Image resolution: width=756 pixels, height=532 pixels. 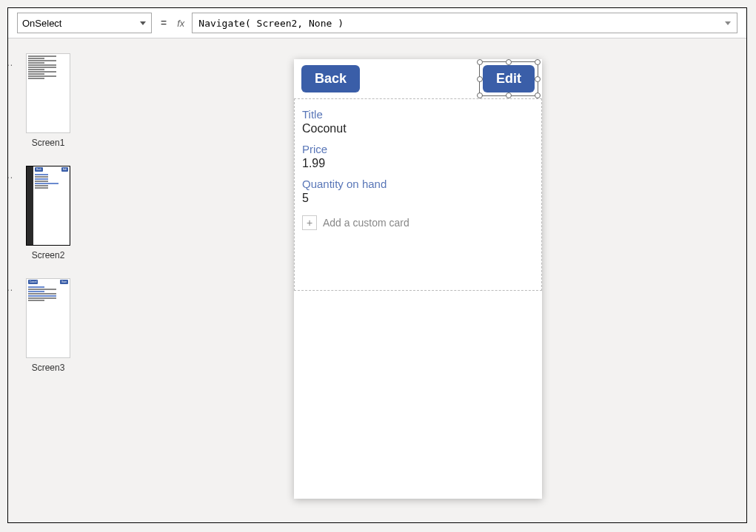 What do you see at coordinates (48, 206) in the screenshot?
I see `thumb-preview: BackEdit` at bounding box center [48, 206].